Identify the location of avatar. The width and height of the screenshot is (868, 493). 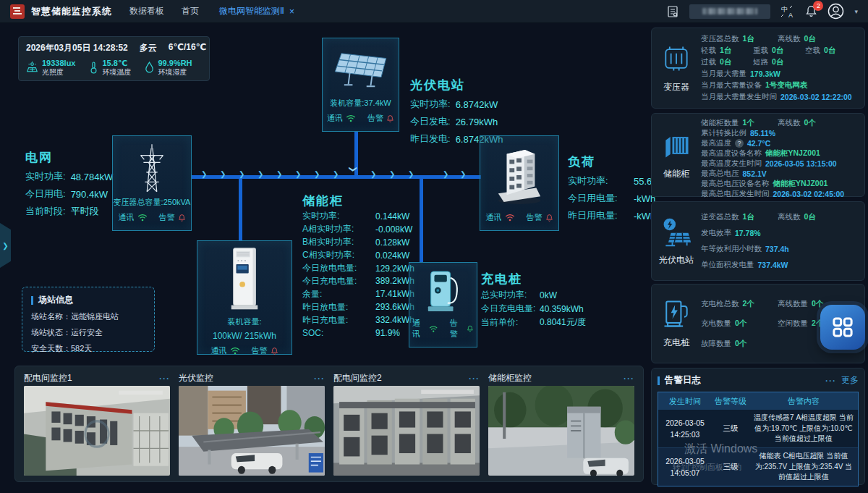
(836, 12).